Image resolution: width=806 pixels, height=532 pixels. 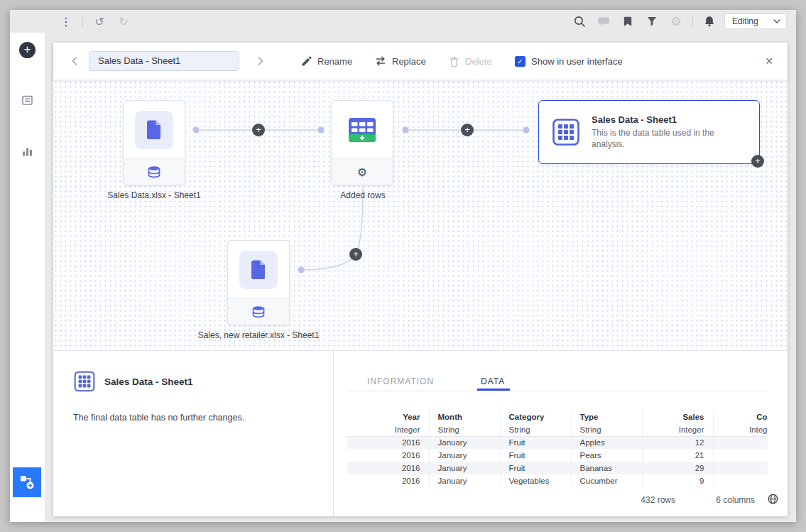 What do you see at coordinates (401, 61) in the screenshot?
I see `replace-button: Replace` at bounding box center [401, 61].